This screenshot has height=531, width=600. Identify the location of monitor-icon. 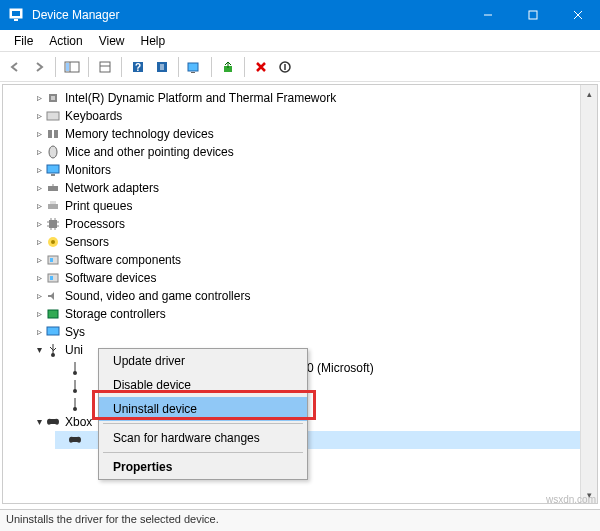
(53, 170).